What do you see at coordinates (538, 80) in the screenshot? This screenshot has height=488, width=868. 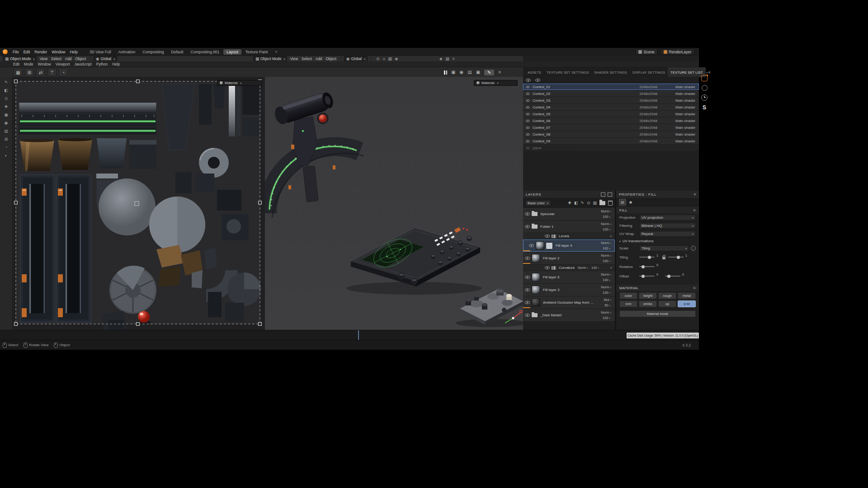 I see `visibility-solo-icon` at bounding box center [538, 80].